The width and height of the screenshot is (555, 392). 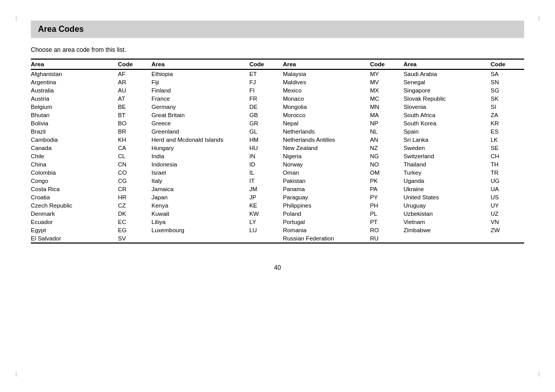 I want to click on area-cell: Uganda, so click(x=447, y=181).